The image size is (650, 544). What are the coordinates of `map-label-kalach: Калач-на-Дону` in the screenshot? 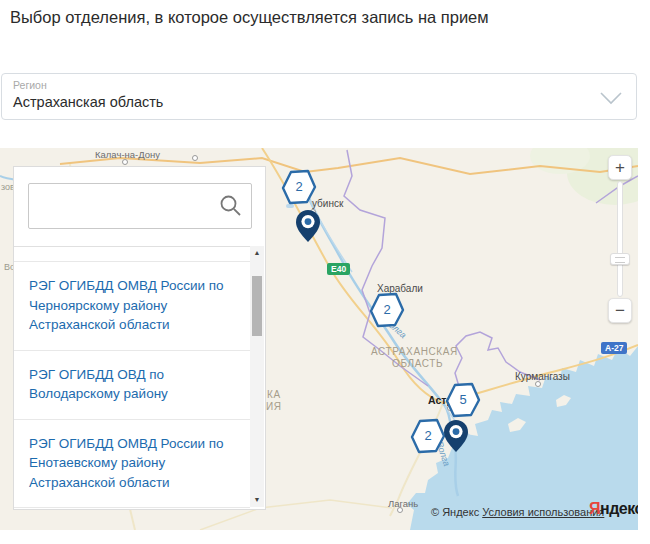 It's located at (128, 154).